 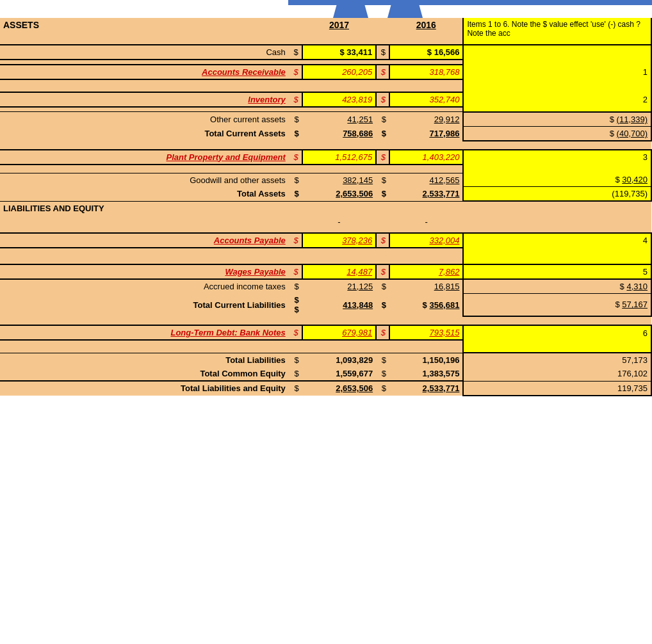 I want to click on tcl-dollar2: $, so click(x=297, y=310).